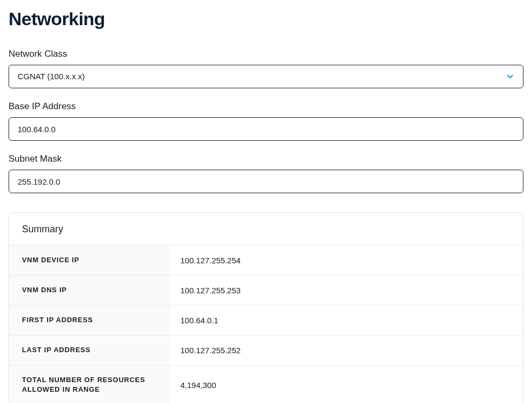  Describe the element at coordinates (266, 159) in the screenshot. I see `subnet-mask-label: Subnet Mask` at that location.